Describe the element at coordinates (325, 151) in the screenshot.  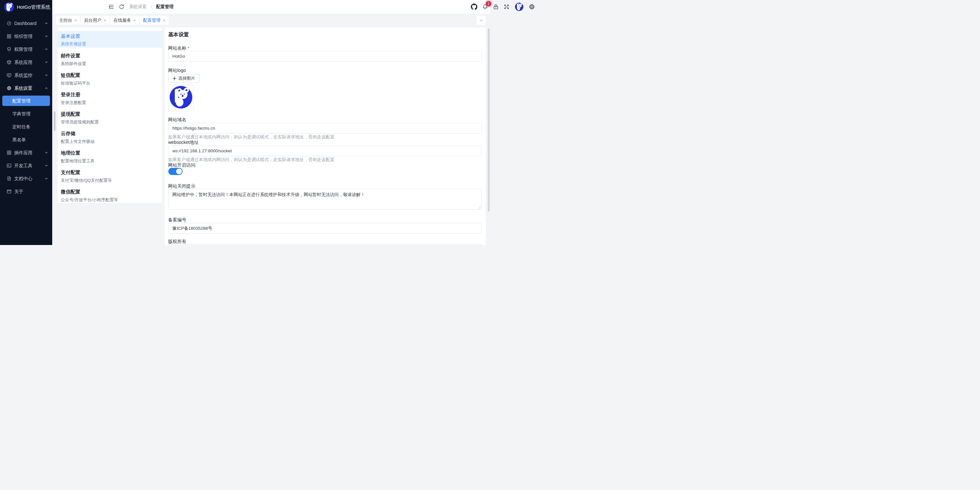
I see `websocket-input` at that location.